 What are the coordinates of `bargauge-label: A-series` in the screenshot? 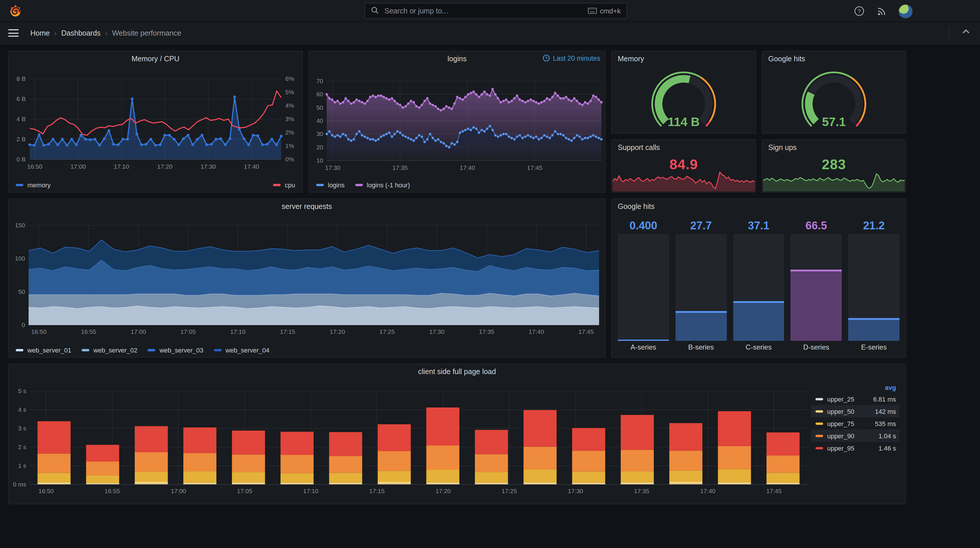 It's located at (644, 347).